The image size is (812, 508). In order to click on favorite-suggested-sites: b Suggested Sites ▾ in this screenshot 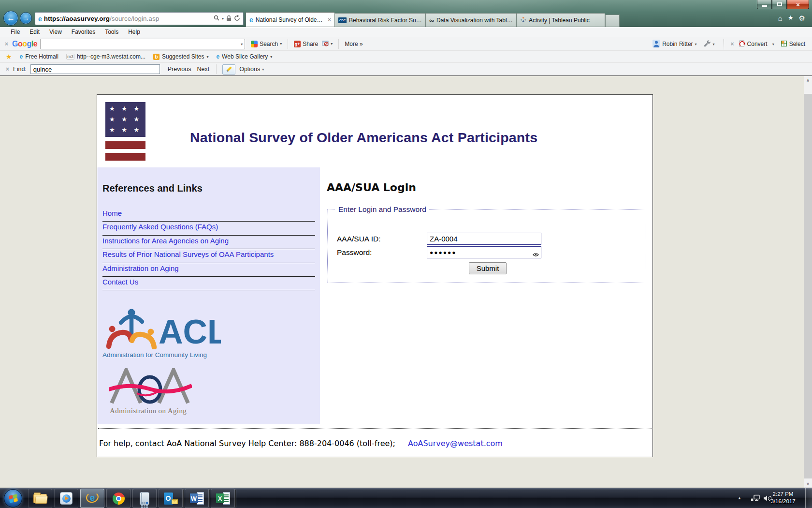, I will do `click(181, 57)`.